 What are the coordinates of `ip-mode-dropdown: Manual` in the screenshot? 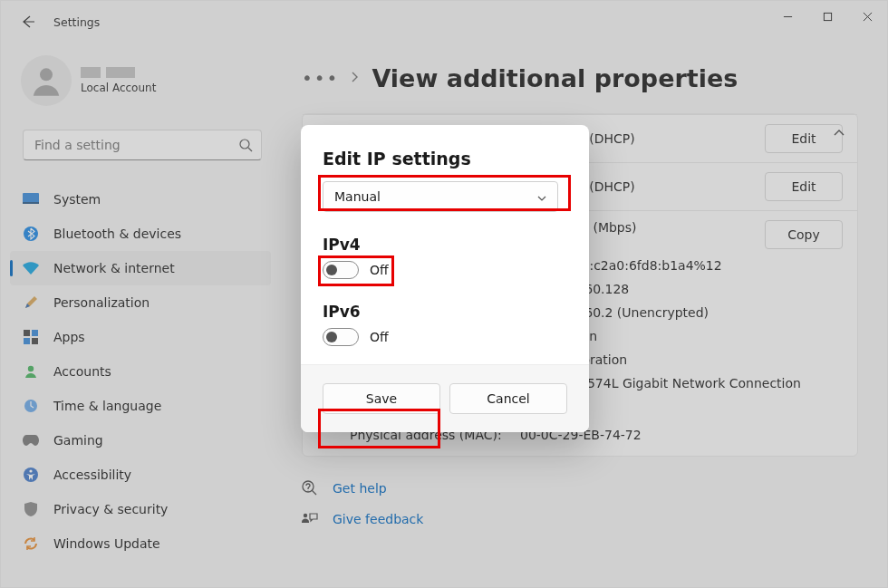 It's located at (440, 197).